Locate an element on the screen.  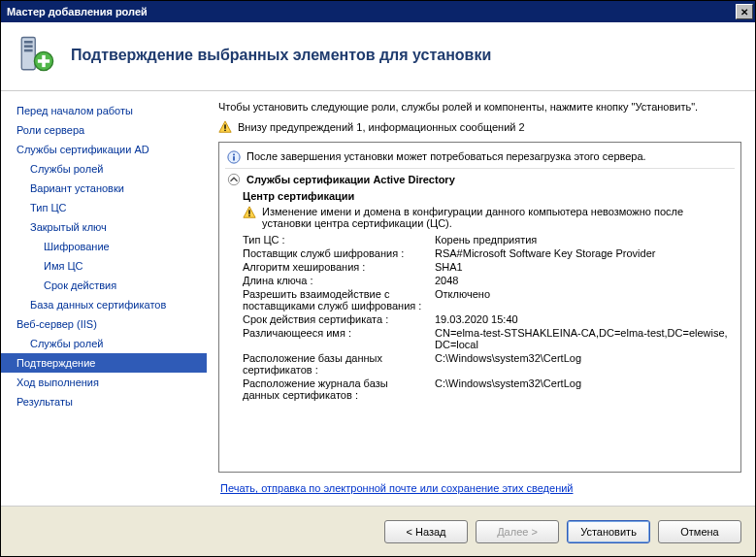
property-value: SHA1 is located at coordinates (584, 267).